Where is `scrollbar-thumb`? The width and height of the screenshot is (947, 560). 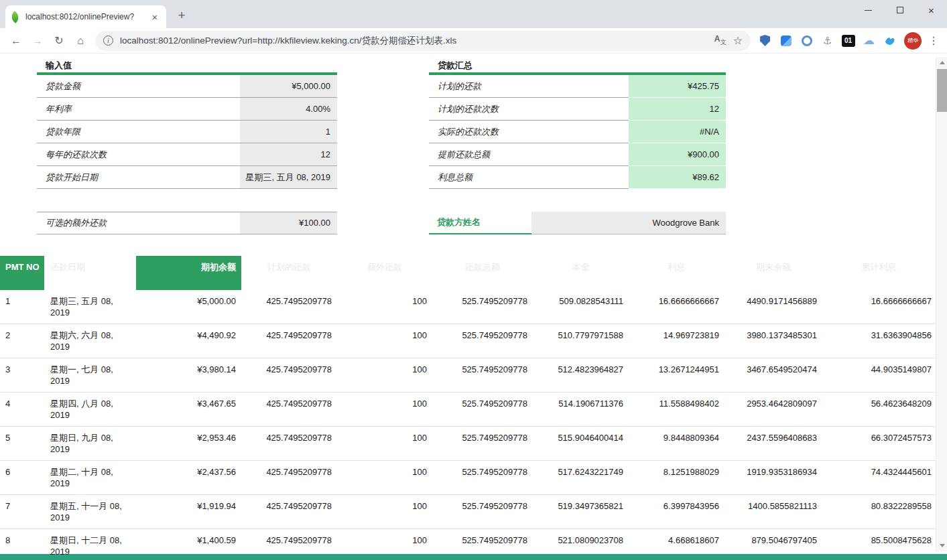
scrollbar-thumb is located at coordinates (942, 90).